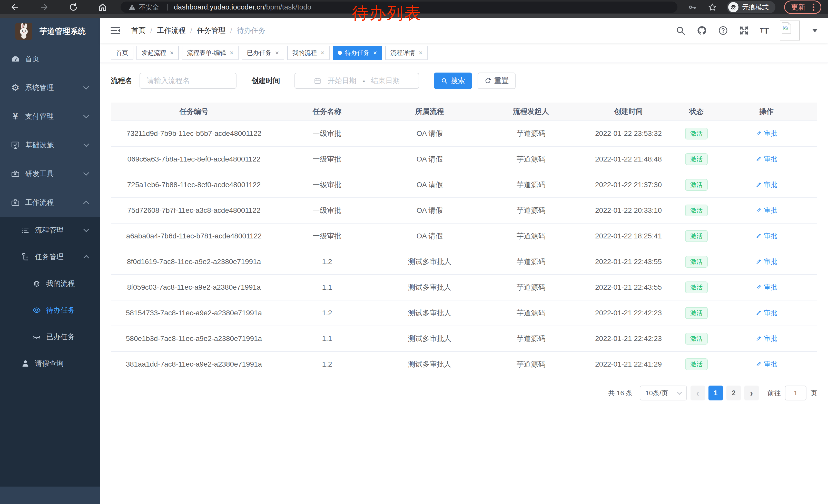 Image resolution: width=828 pixels, height=504 pixels. Describe the element at coordinates (628, 364) in the screenshot. I see `cell-created: 2022-01-21 22:41:29` at that location.